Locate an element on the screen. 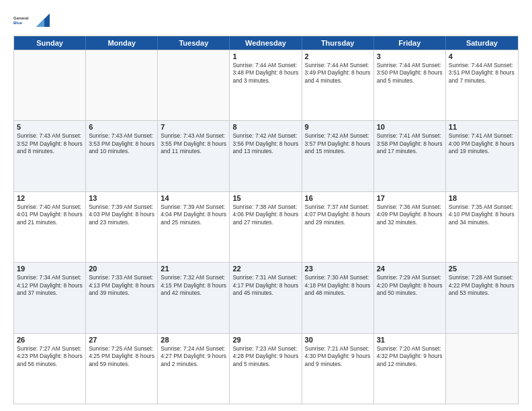 This screenshot has height=411, width=532. day-number: 2 is located at coordinates (338, 56).